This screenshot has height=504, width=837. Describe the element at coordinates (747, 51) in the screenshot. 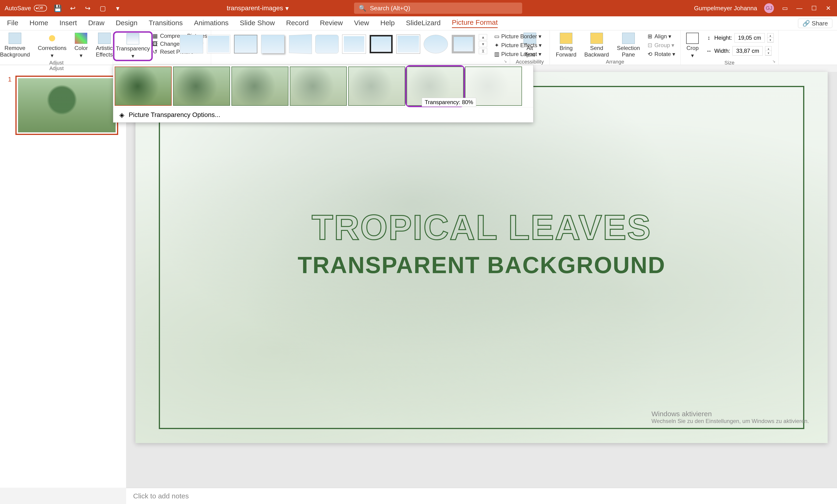

I see `width-input` at that location.